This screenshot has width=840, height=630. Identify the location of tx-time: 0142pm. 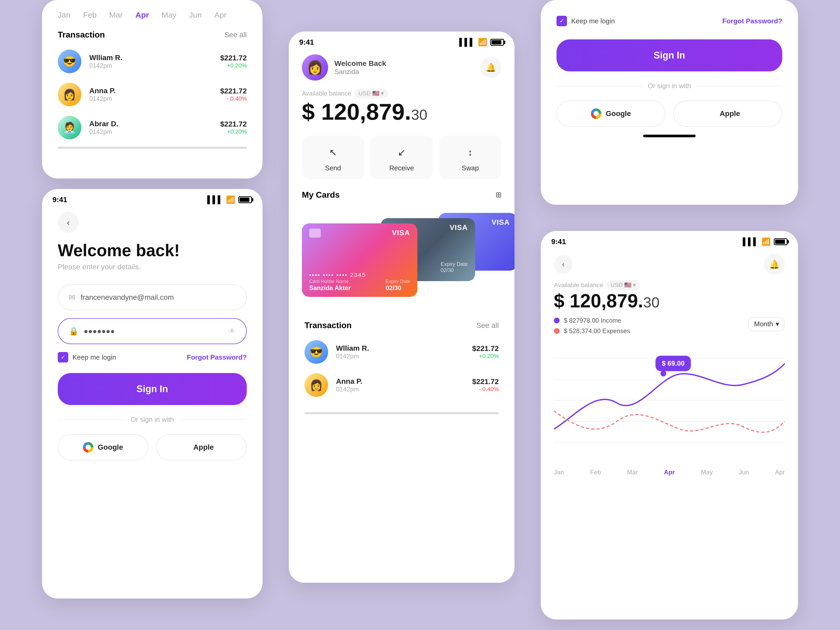
(151, 99).